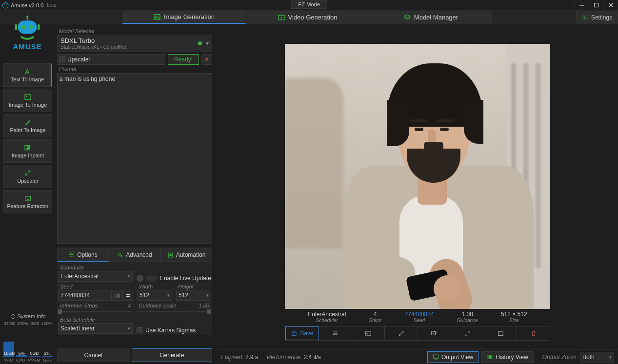 Image resolution: width=618 pixels, height=364 pixels. Describe the element at coordinates (28, 202) in the screenshot. I see `nav-feature-extractor: Feature Extractor` at that location.